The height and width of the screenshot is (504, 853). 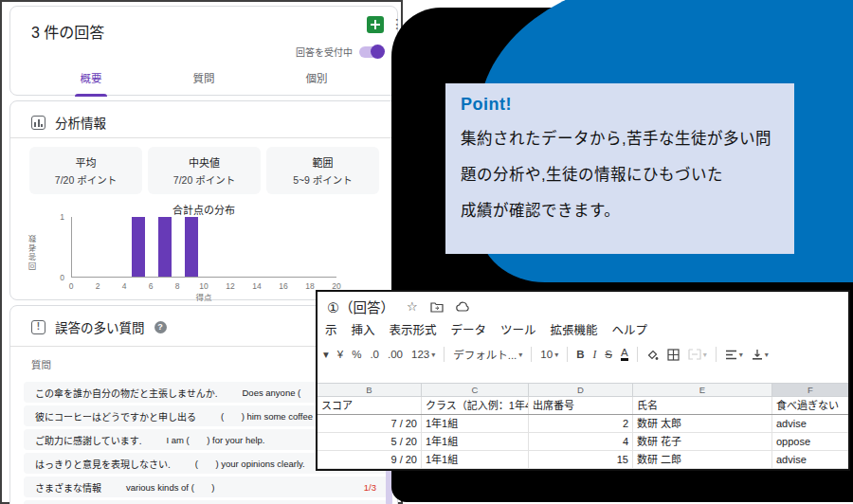 What do you see at coordinates (486, 330) in the screenshot?
I see `sheet-menu-bar: 示 挿入 表示形式 データ ツール 拡張機能 ヘルプ` at bounding box center [486, 330].